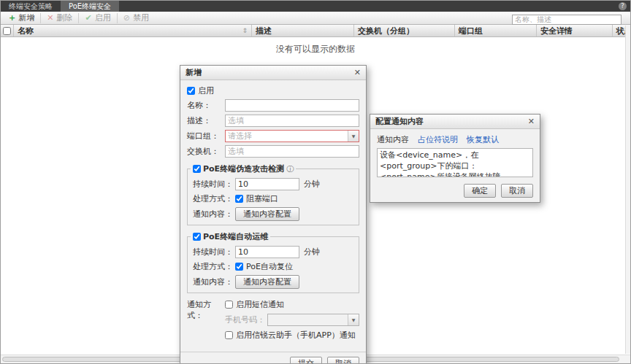  I want to click on add-button-label: 新增, so click(26, 18).